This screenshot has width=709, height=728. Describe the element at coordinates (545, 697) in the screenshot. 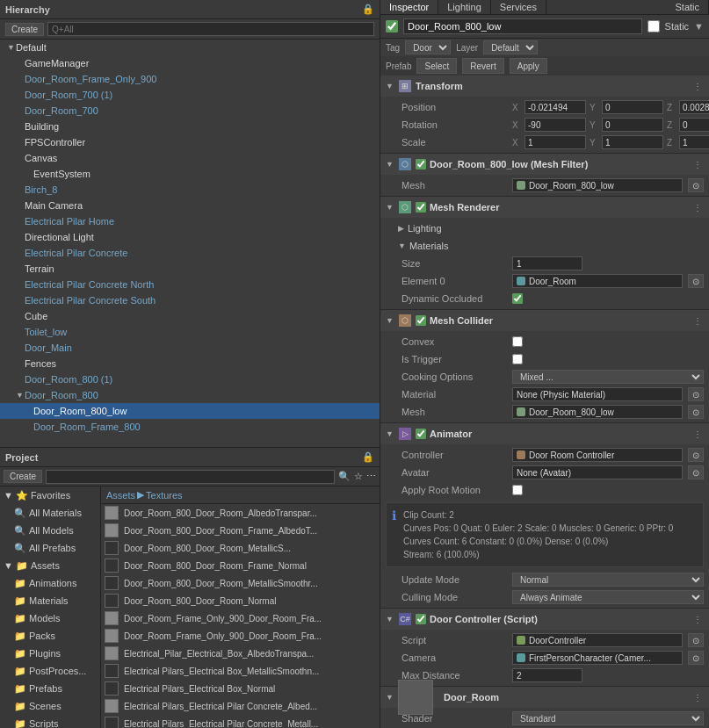

I see `door-room-material-header: ▼ Door_Room ⋮` at that location.